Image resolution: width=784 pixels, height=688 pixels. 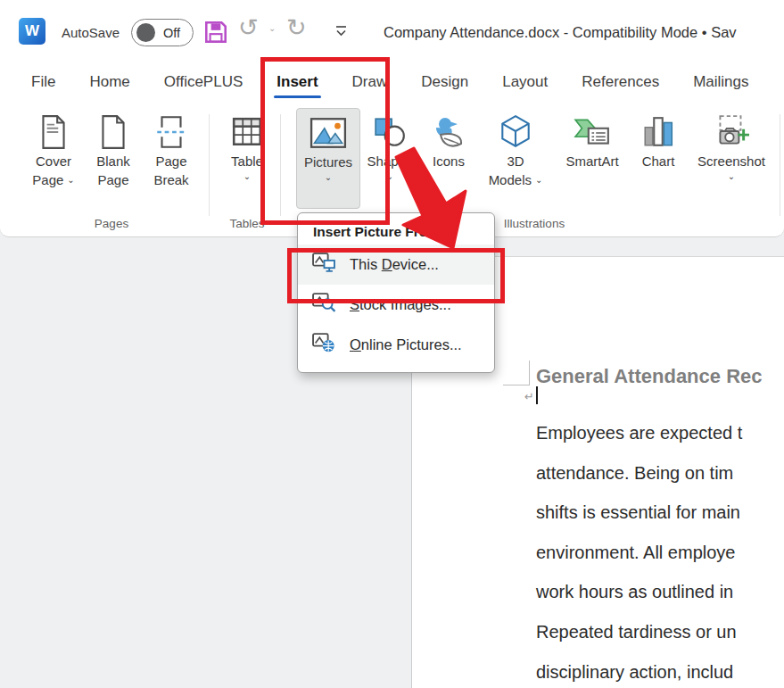 I want to click on smartart-label: SmartArt, so click(x=592, y=161).